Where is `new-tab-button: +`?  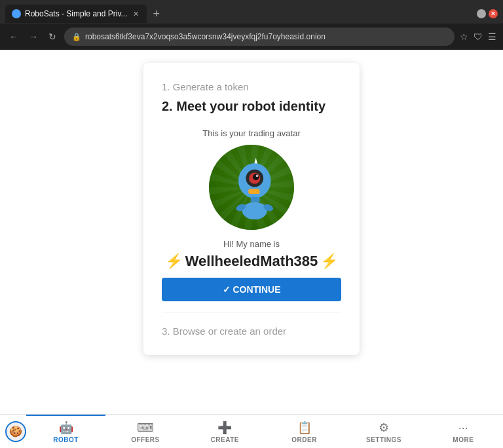
new-tab-button: + is located at coordinates (157, 14).